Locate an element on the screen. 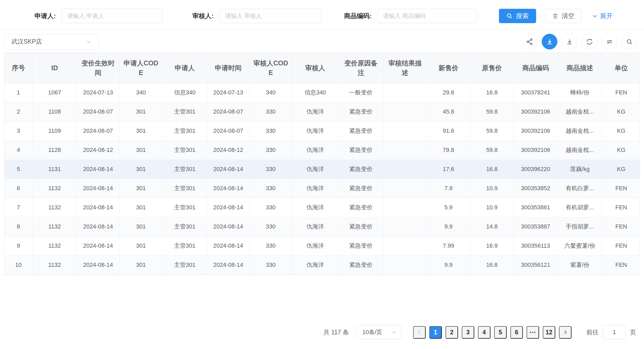 The image size is (644, 349). page-button-5: 5 is located at coordinates (501, 333).